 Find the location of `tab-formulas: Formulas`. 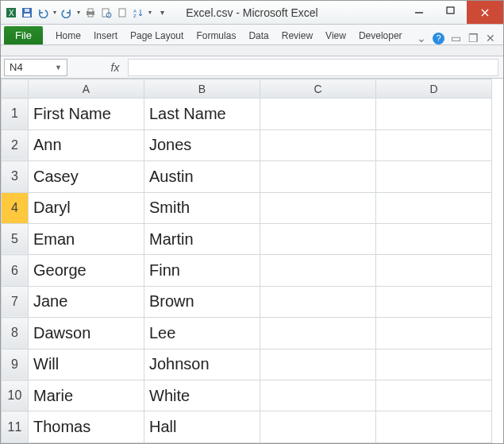

tab-formulas: Formulas is located at coordinates (216, 36).